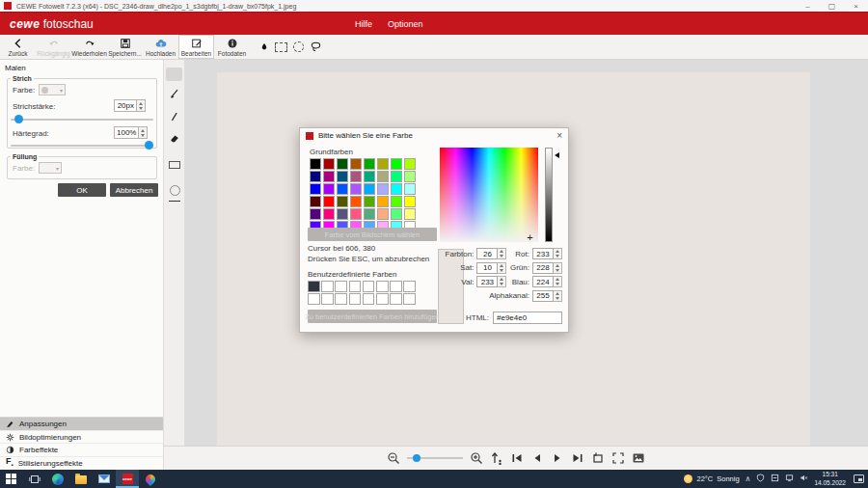 This screenshot has width=868, height=488. Describe the element at coordinates (316, 46) in the screenshot. I see `lasso-selection-icon` at that location.